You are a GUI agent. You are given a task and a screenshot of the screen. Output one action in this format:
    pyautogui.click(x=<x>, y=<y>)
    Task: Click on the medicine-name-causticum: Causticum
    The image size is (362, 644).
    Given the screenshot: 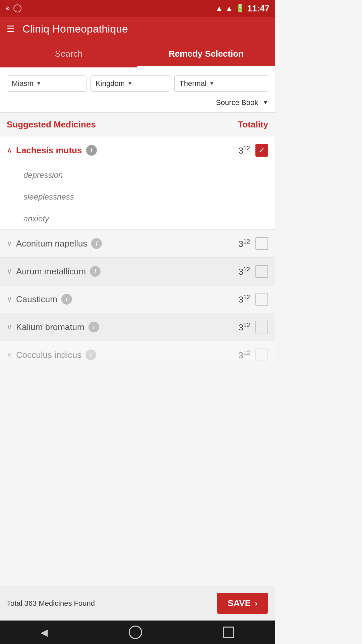 What is the action you would take?
    pyautogui.click(x=37, y=299)
    